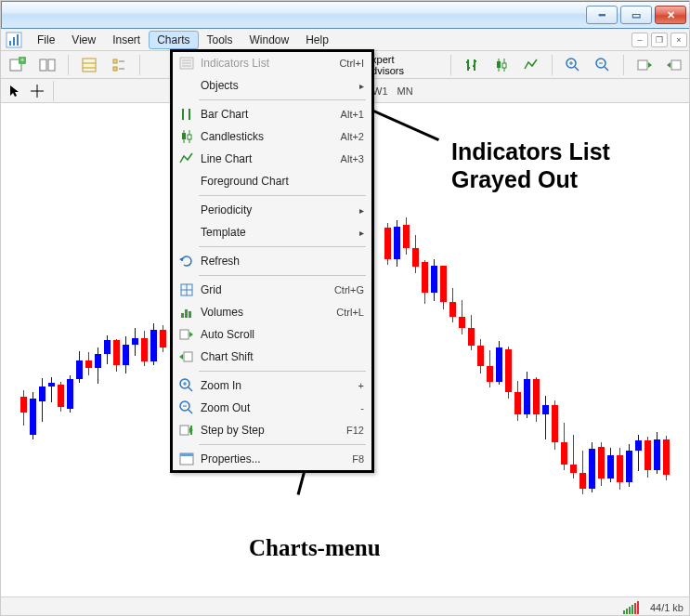 This screenshot has height=616, width=690. What do you see at coordinates (187, 357) in the screenshot?
I see `chartshift-icon` at bounding box center [187, 357].